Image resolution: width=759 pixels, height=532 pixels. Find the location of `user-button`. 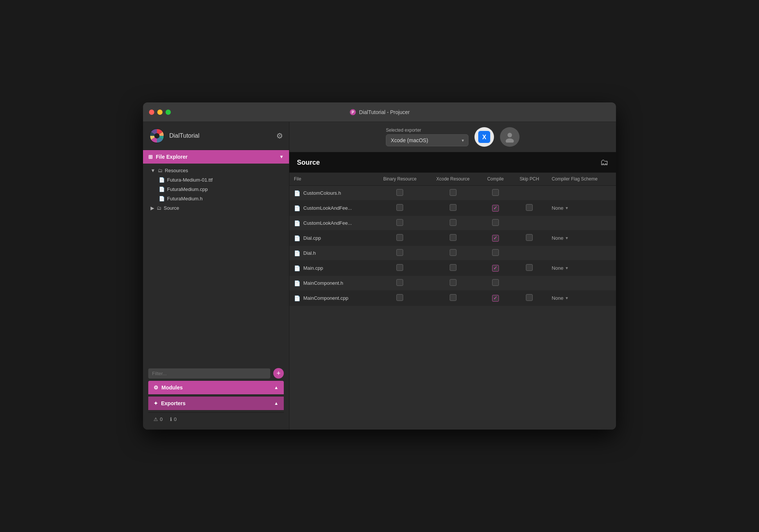

user-button is located at coordinates (510, 137).